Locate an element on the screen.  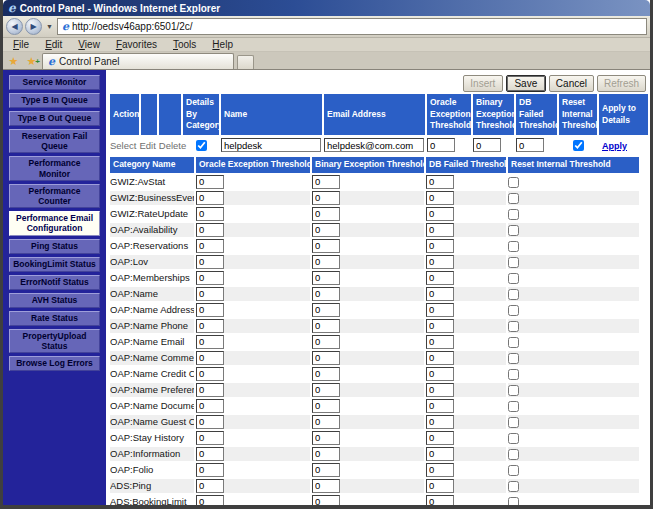
menu-item-help: Help is located at coordinates (222, 44).